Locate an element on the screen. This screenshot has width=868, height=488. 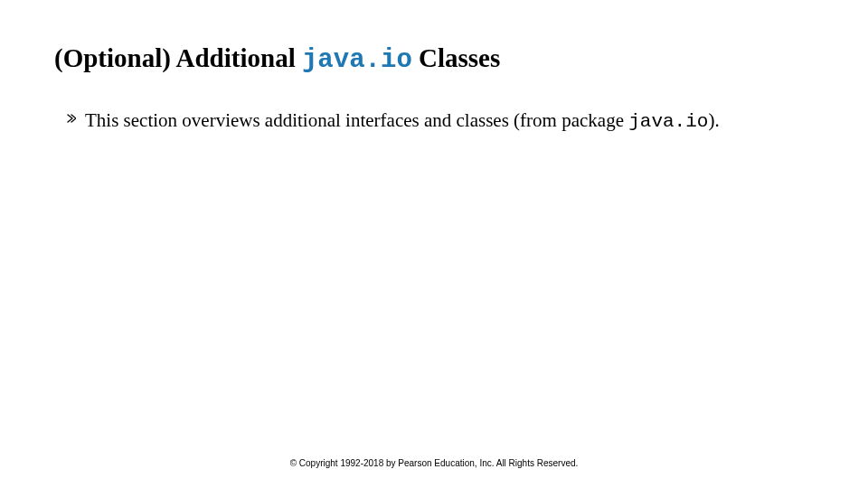
bullet-text-before: This section overviews additional interf… is located at coordinates (356, 120).